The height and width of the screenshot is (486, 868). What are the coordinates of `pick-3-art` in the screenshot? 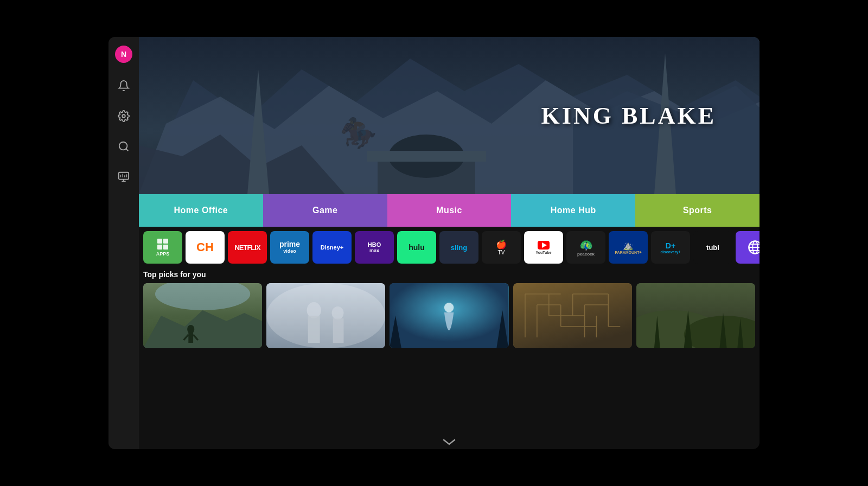 It's located at (449, 316).